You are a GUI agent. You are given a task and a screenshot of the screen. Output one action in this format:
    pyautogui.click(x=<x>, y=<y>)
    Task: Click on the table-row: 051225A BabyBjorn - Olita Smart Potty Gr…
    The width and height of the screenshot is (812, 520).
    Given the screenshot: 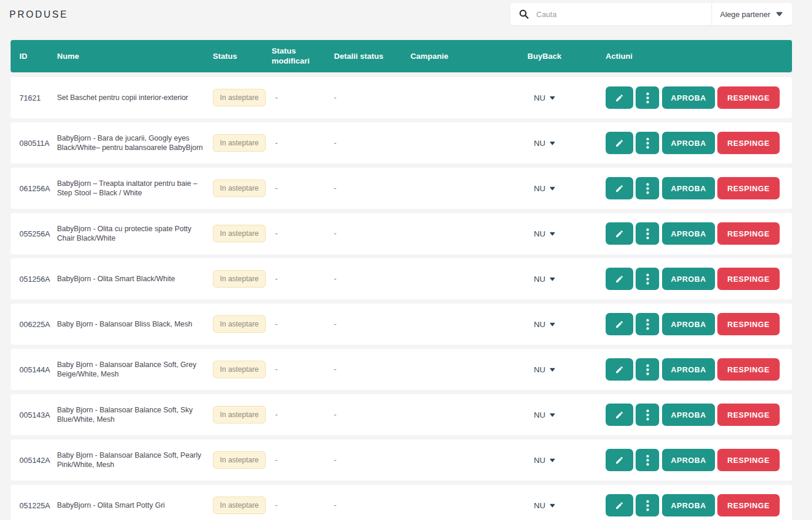 What is the action you would take?
    pyautogui.click(x=401, y=502)
    